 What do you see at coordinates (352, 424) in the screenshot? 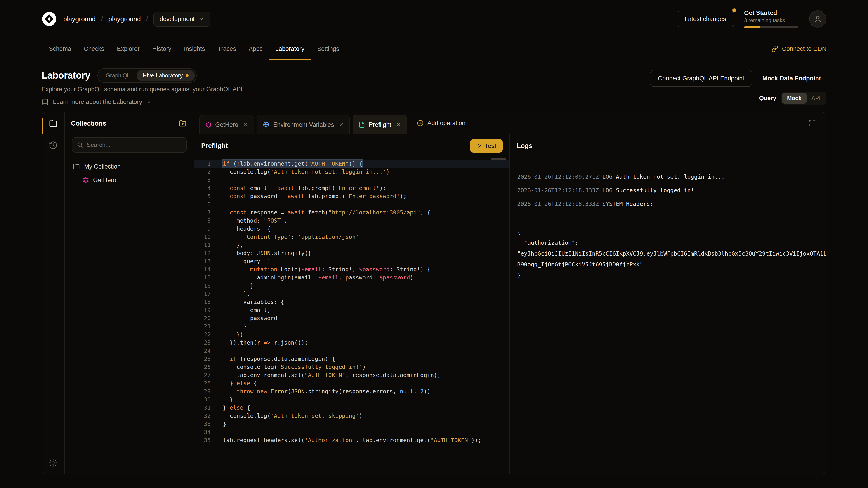
I see `code-line-33: 33}` at bounding box center [352, 424].